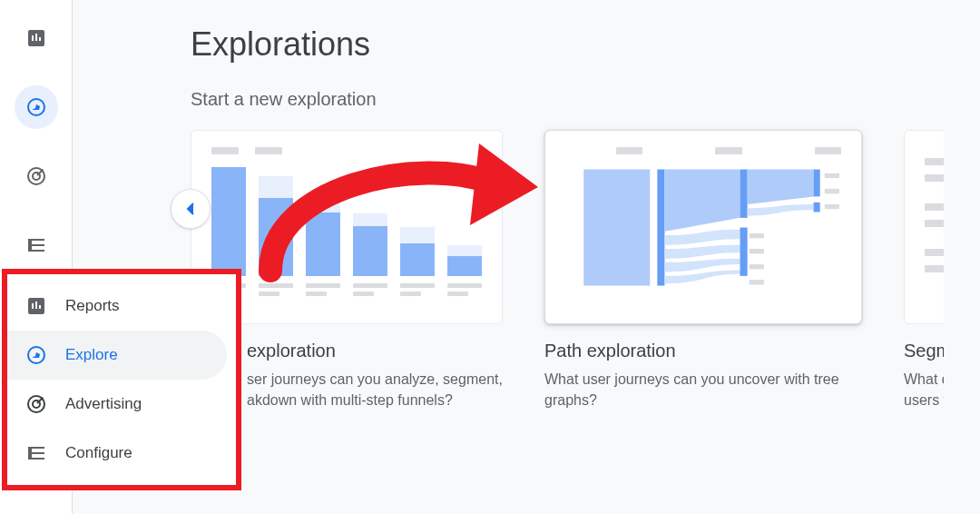 Image resolution: width=980 pixels, height=514 pixels. I want to click on nav-popup-advertising: Advertising, so click(122, 404).